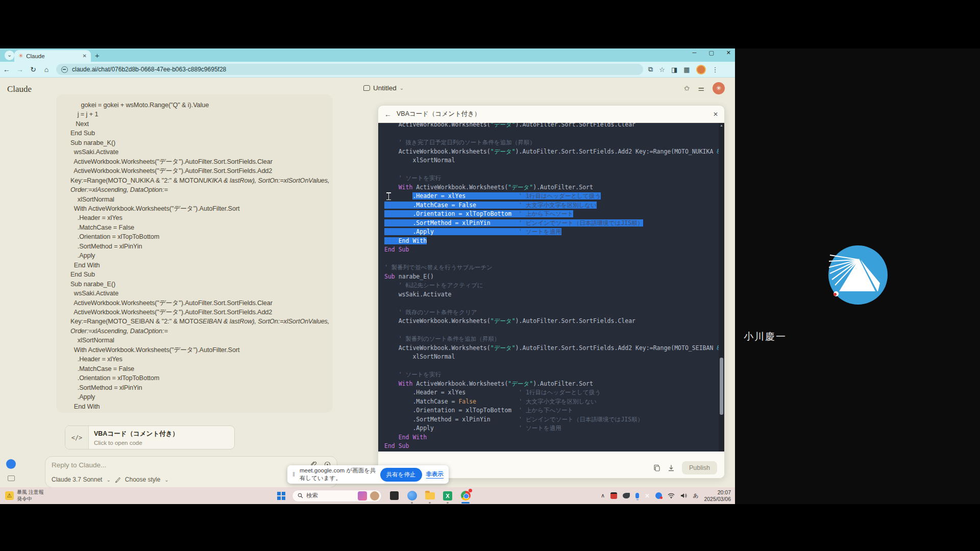  Describe the element at coordinates (671, 468) in the screenshot. I see `download-icon` at that location.